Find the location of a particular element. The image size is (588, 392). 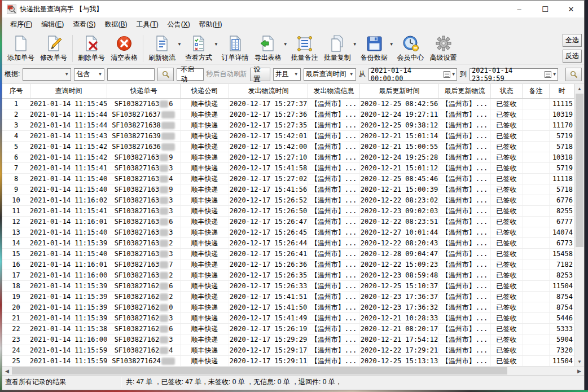

table-row: 252021-01-14 11:15:59SF1038271624顺丰快递202… is located at coordinates (293, 361).